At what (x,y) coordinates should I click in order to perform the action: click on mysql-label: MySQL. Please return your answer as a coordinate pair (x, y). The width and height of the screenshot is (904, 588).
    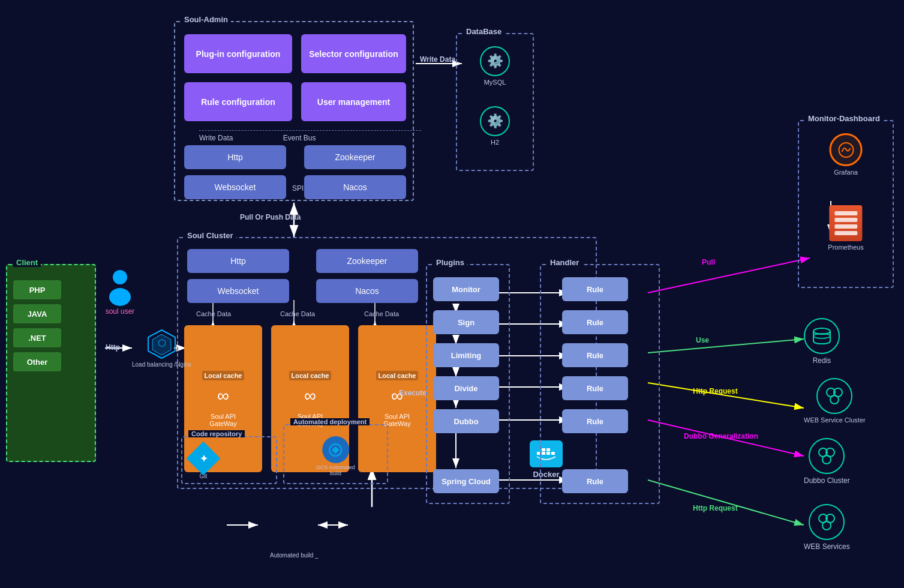
    Looking at the image, I should click on (495, 82).